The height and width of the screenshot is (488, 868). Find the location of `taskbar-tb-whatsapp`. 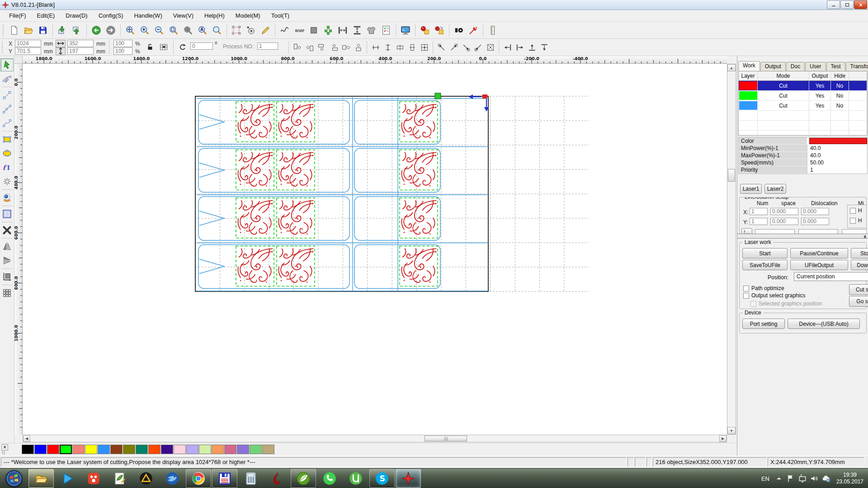

taskbar-tb-whatsapp is located at coordinates (330, 479).